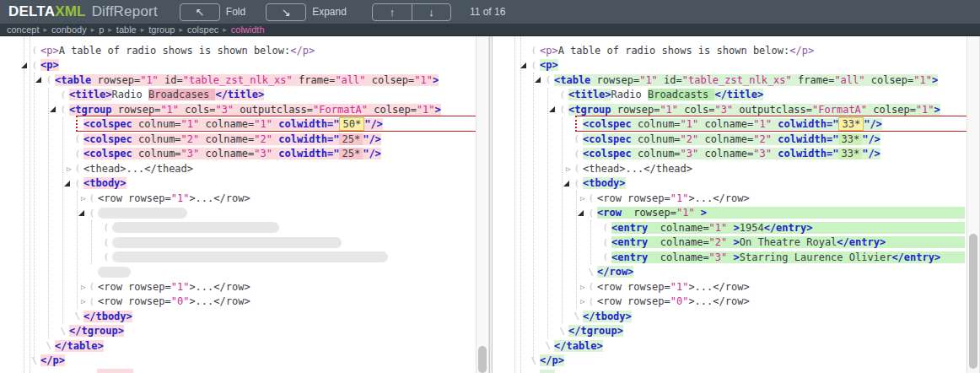  I want to click on expand-arrow-icon: ↘, so click(287, 12).